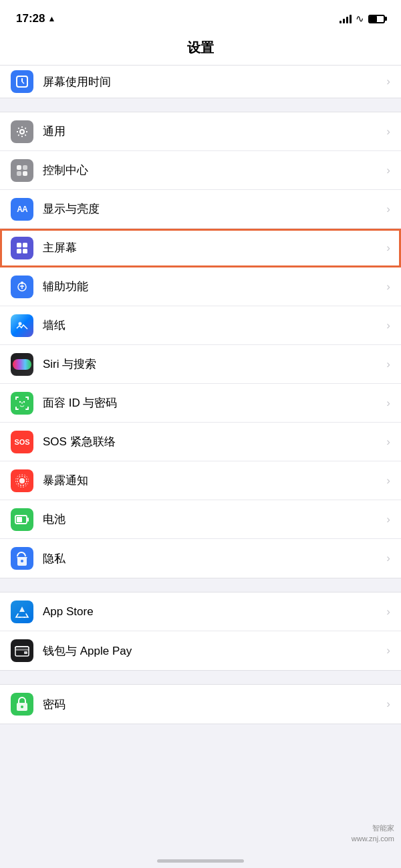 The image size is (401, 868). What do you see at coordinates (388, 403) in the screenshot?
I see `faceid-chevron: ›` at bounding box center [388, 403].